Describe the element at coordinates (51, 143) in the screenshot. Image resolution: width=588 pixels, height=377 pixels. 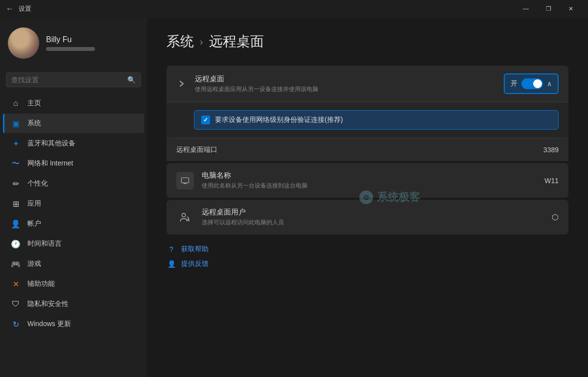
I see `sidebar-item-label: 蓝牙和其他设备` at that location.